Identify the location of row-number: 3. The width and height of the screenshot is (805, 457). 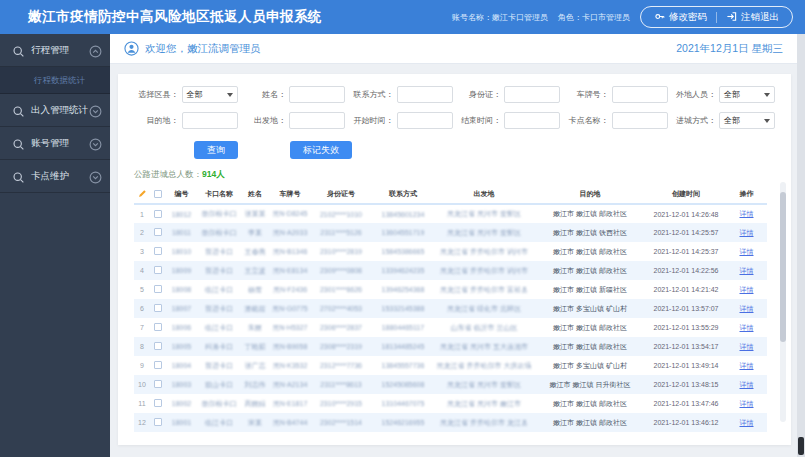
(142, 252).